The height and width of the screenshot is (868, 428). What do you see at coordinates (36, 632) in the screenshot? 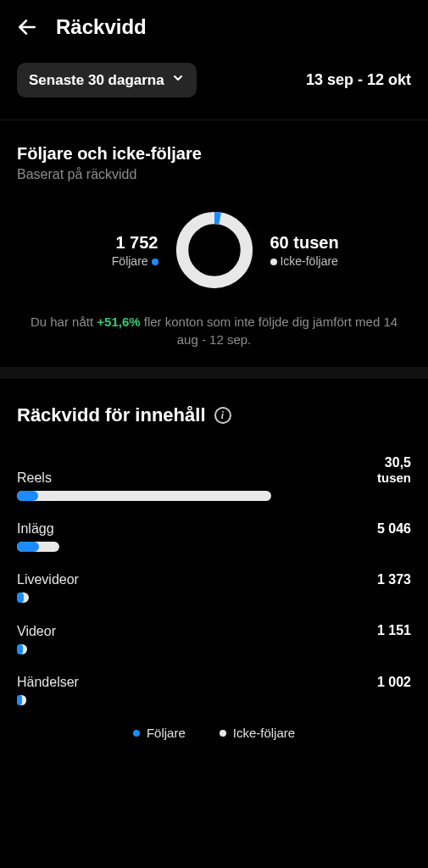
I see `bar-label: Videor` at bounding box center [36, 632].